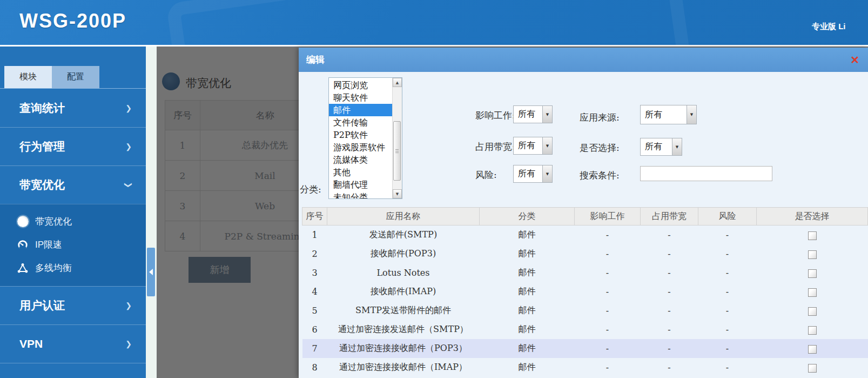 The height and width of the screenshot is (378, 868). What do you see at coordinates (315, 348) in the screenshot?
I see `cell-no: 7` at bounding box center [315, 348].